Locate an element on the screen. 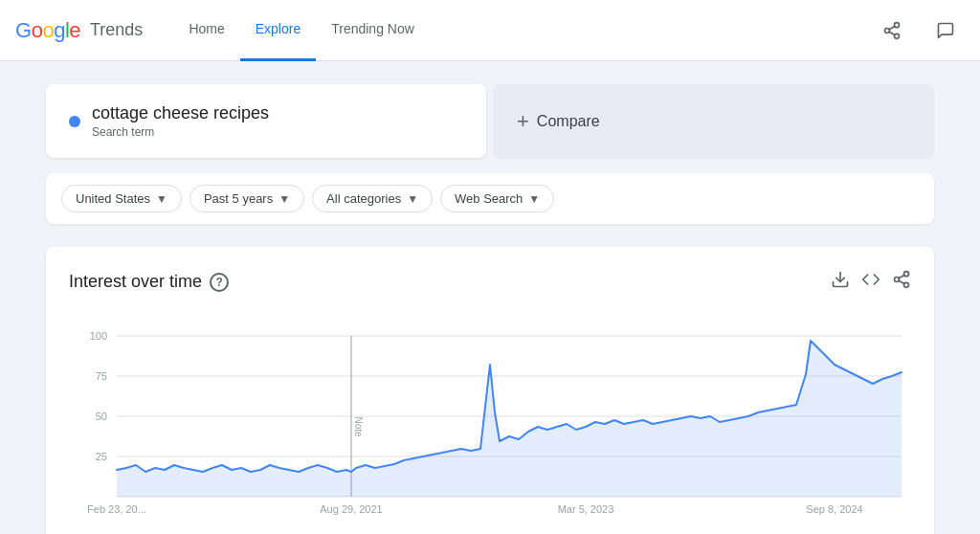  download-button is located at coordinates (840, 281).